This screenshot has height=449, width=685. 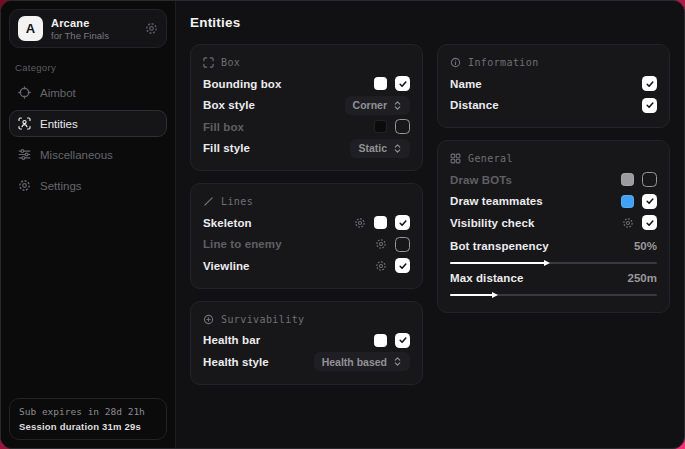 I want to click on fill-style-dropdown: Static, so click(x=380, y=148).